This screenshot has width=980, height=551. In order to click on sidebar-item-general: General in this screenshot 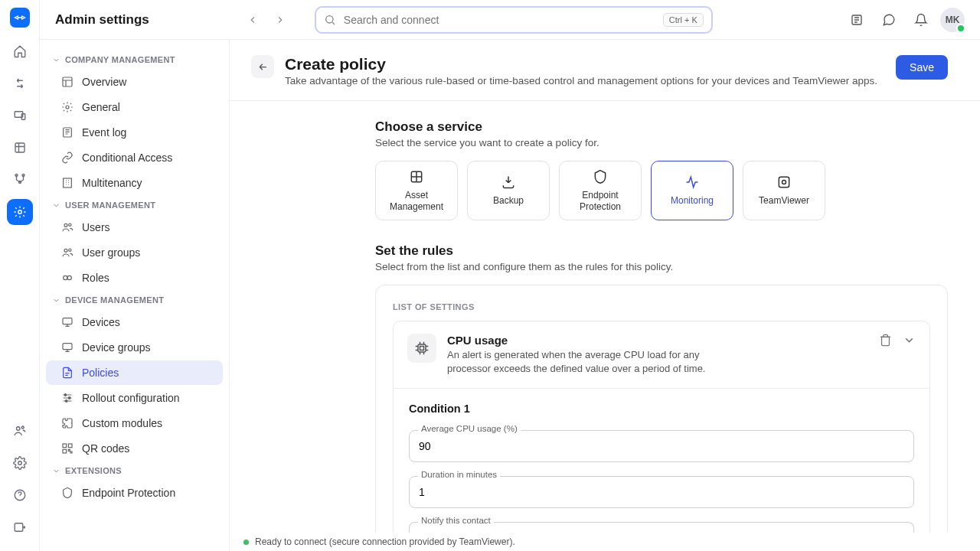, I will do `click(135, 107)`.